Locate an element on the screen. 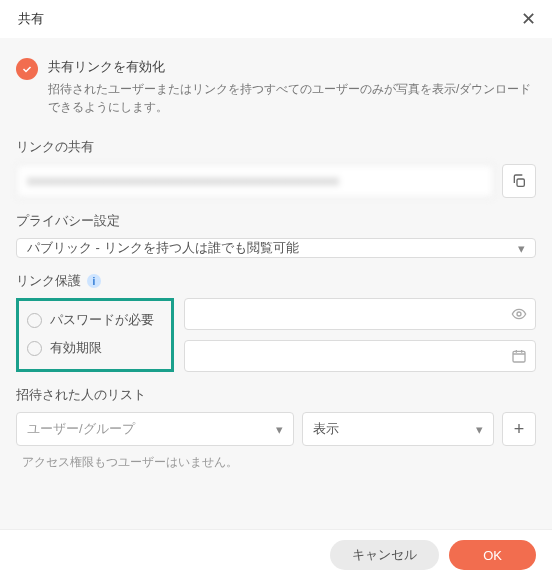  user-group-select: ユーザー/グループ ▾ is located at coordinates (155, 429).